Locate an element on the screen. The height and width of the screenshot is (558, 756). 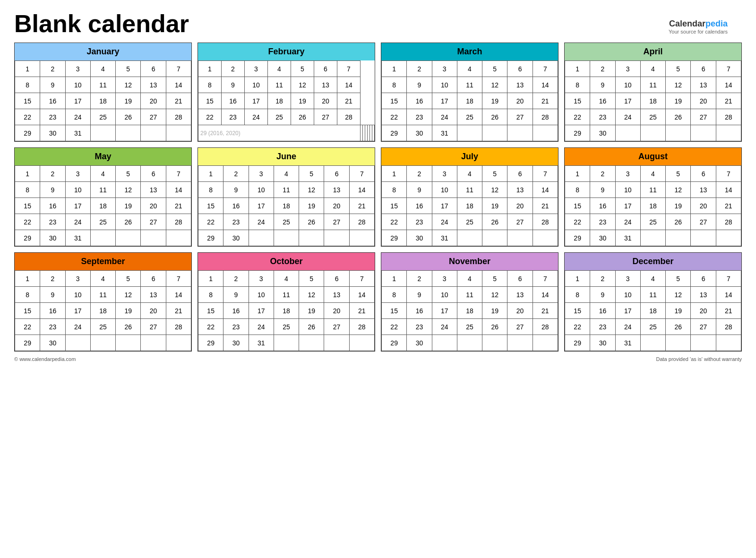
day-cell: 24 is located at coordinates (444, 222).